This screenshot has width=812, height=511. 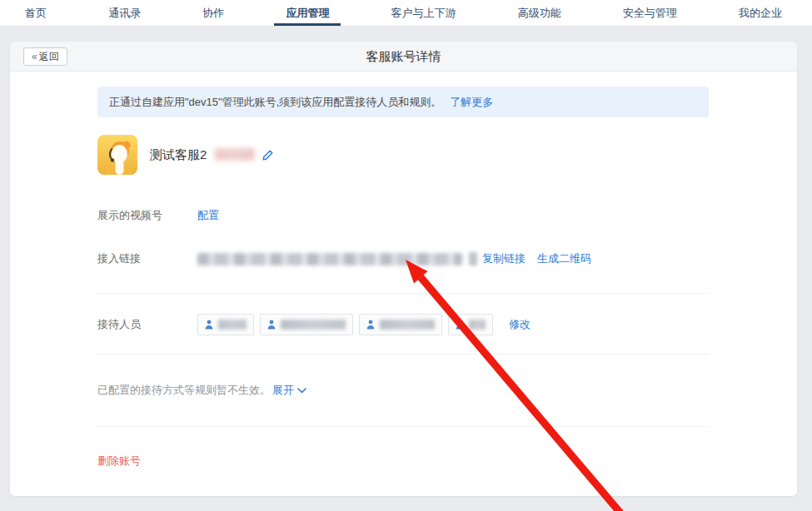 I want to click on reception-staff-row: 接待人员 修改, so click(x=447, y=325).